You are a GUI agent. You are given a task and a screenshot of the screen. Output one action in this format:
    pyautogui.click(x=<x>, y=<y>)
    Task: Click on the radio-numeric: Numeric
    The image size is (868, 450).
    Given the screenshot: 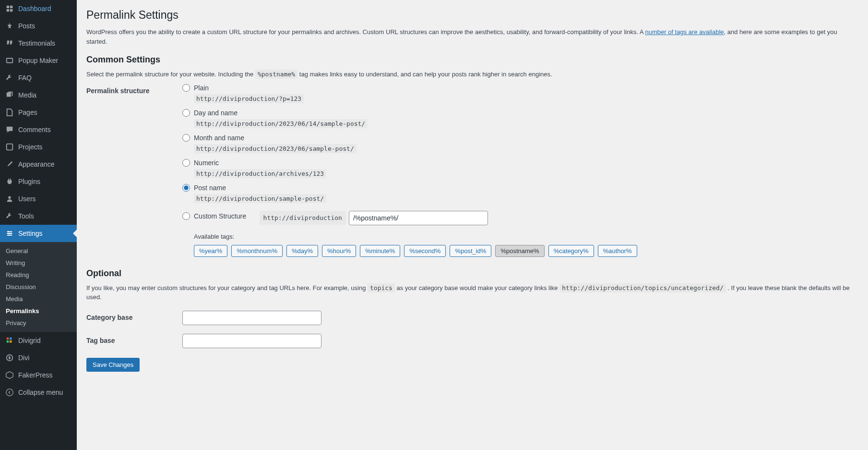 What is the action you would take?
    pyautogui.click(x=201, y=163)
    